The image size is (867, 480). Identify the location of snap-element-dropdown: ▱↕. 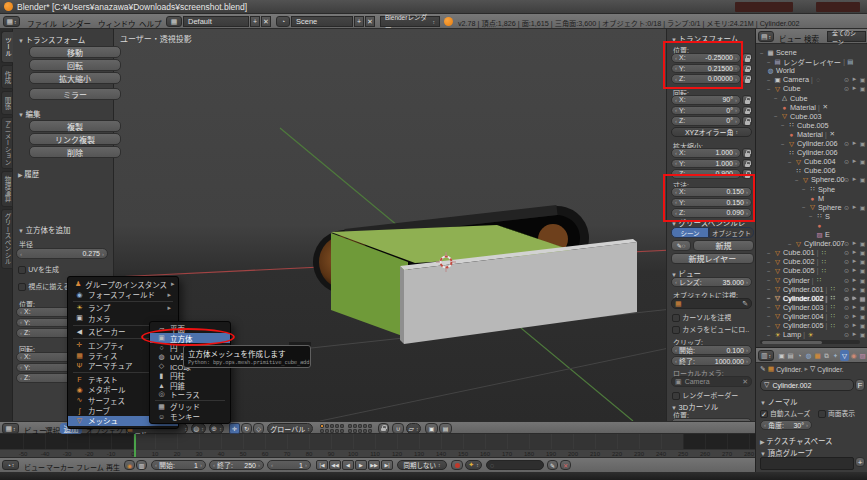
(414, 428).